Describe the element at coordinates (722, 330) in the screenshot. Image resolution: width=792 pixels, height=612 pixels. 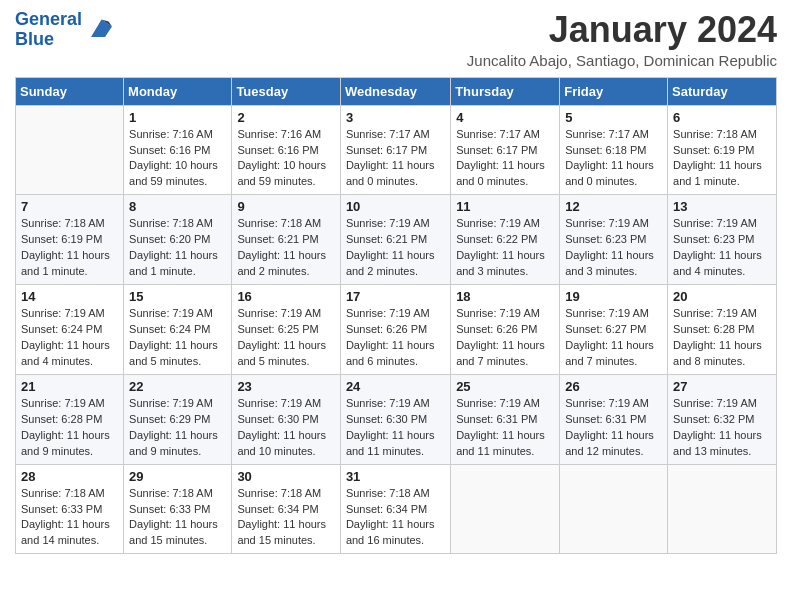
I see `calendar-cell: 20Sunrise: 7:19 AMSunset: 6:28 PMDayligh…` at that location.